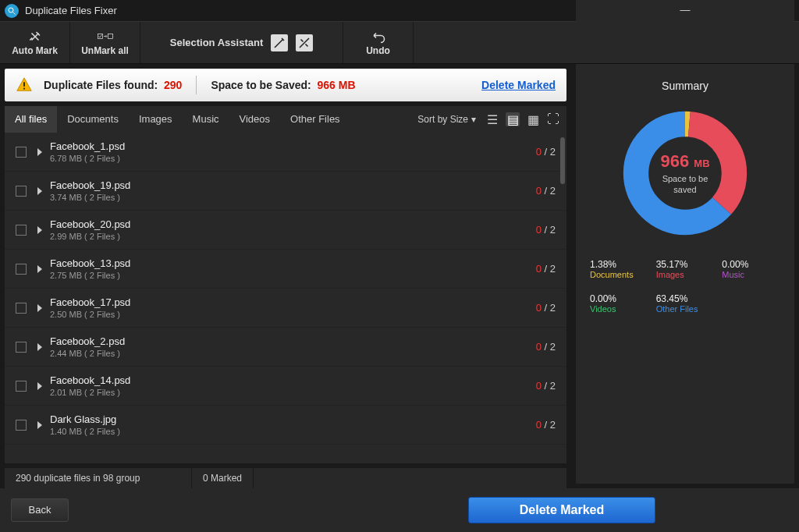 This screenshot has width=799, height=532. Describe the element at coordinates (337, 85) in the screenshot. I see `space-value: 966 MB` at that location.